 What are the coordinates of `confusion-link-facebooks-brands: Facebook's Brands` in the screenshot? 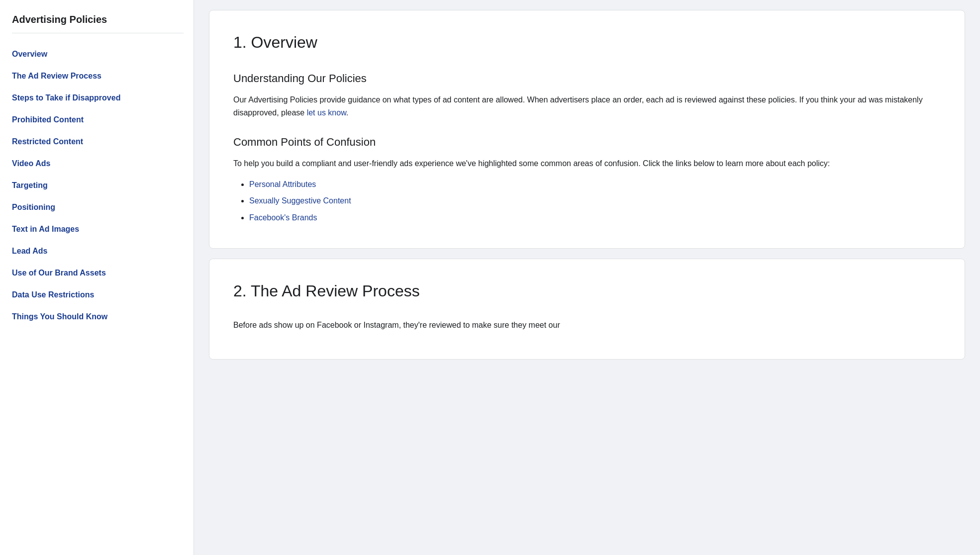 It's located at (283, 218).